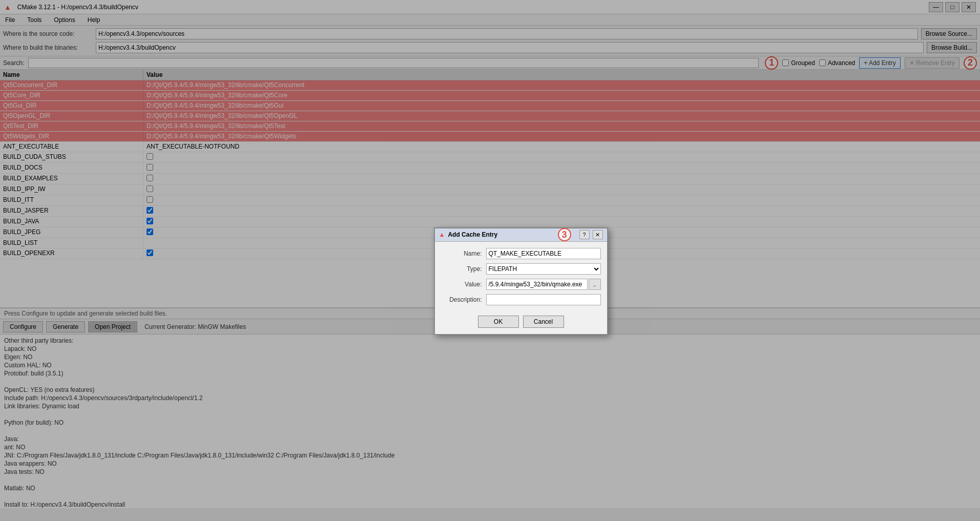  Describe the element at coordinates (537, 284) in the screenshot. I see `modal-value-input` at that location.